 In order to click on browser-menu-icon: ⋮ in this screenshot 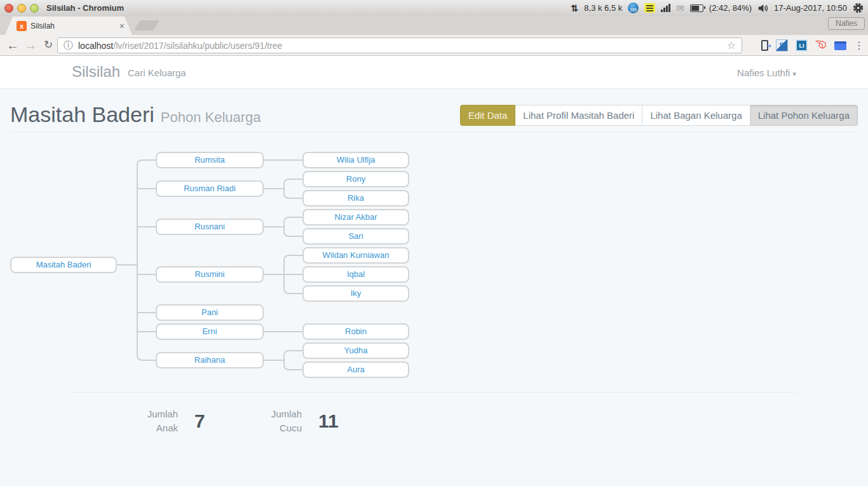, I will do `click(859, 46)`.